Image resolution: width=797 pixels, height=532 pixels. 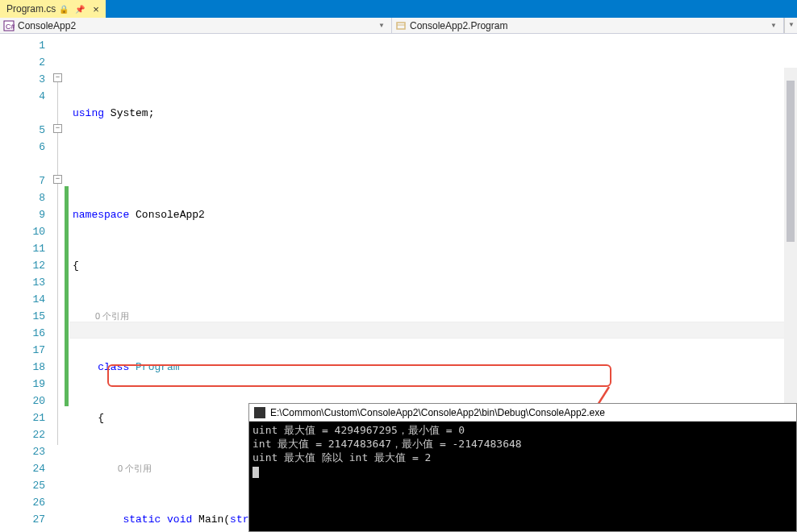 What do you see at coordinates (23, 368) in the screenshot?
I see `line-number: 18` at bounding box center [23, 368].